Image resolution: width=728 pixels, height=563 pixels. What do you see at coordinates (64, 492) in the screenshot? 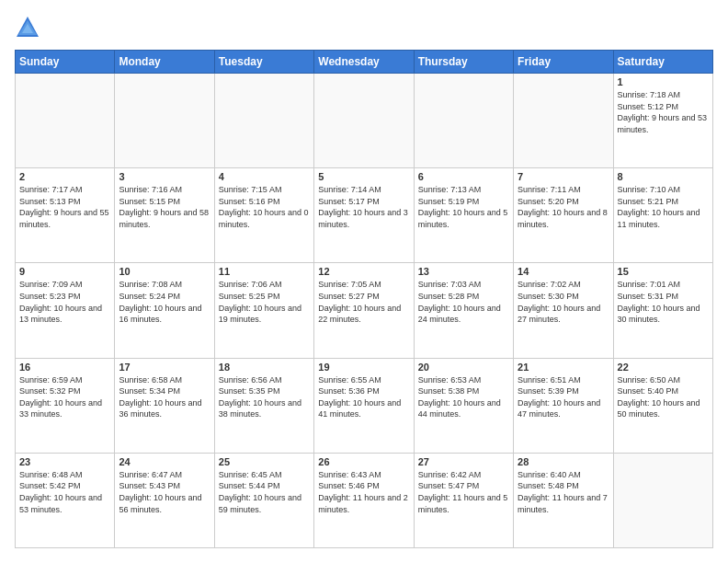
I see `day-info: Sunrise: 6:48 AM Sunset: 5:42 PM Dayligh…` at bounding box center [64, 492].